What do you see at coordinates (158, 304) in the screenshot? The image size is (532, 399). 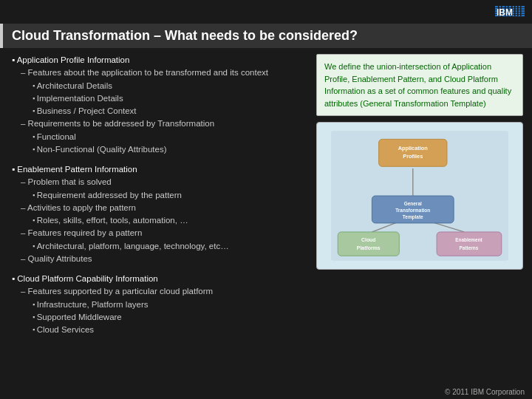 I see `section-cloud-platform: Cloud Platform Capability Information Fe…` at bounding box center [158, 304].